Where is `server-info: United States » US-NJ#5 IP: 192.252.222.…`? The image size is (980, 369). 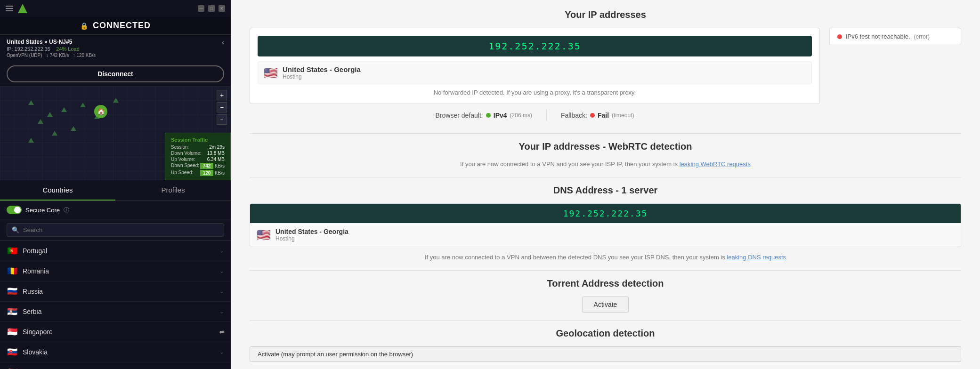
server-info: United States » US-NJ#5 IP: 192.252.222.… is located at coordinates (115, 48).